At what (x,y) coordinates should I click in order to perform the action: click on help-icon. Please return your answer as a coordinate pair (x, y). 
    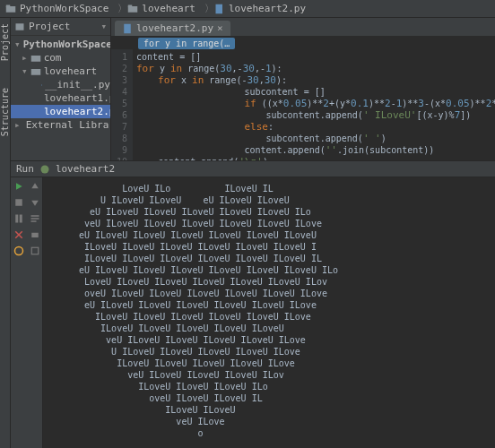
    Looking at the image, I should click on (19, 251).